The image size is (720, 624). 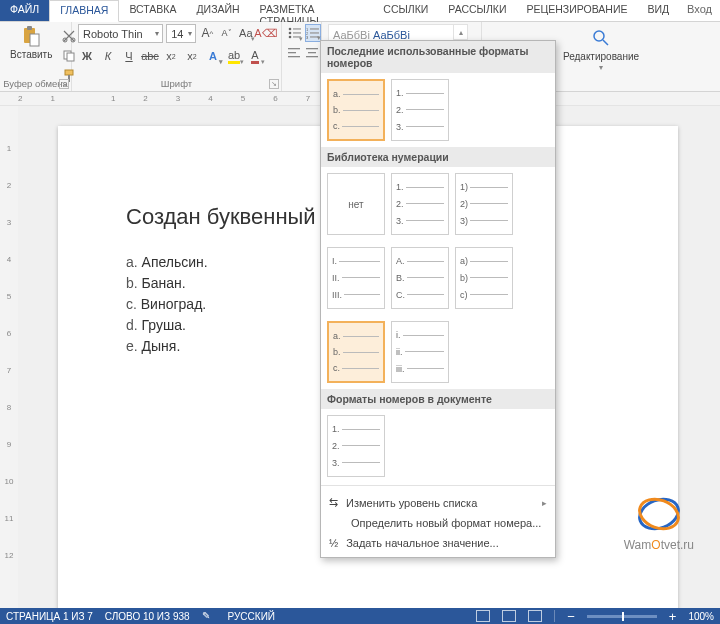 I want to click on group-clipboard: Вставить Буфер обмена ↘, so click(x=36, y=56).